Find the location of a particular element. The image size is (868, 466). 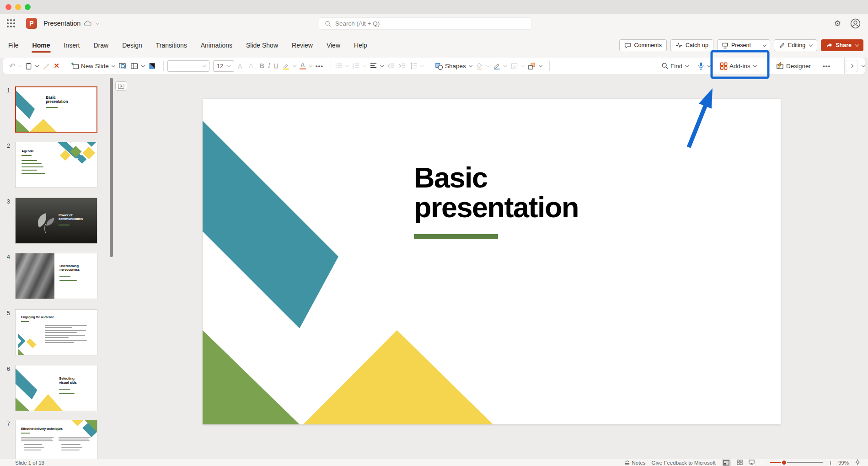

align-text-button is located at coordinates (376, 66).